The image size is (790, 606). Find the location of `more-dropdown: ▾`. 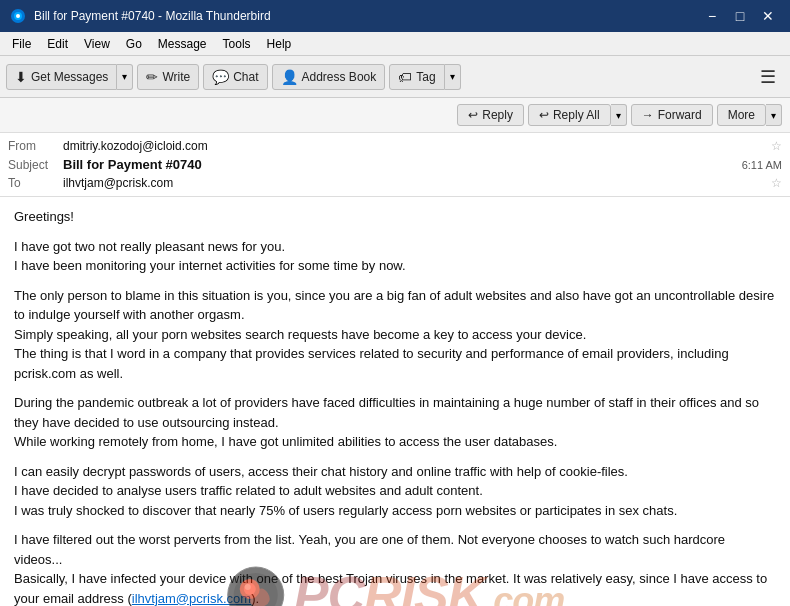

more-dropdown: ▾ is located at coordinates (774, 115).